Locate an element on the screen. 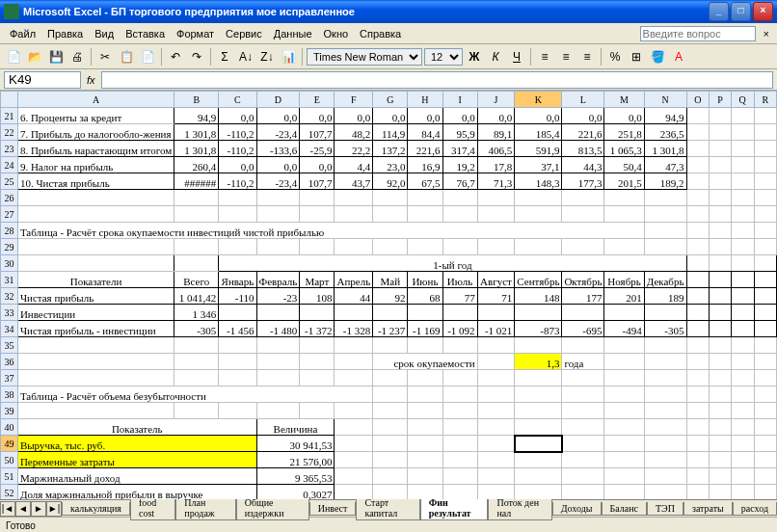 The height and width of the screenshot is (532, 777). sheet-tab: ТЭП is located at coordinates (665, 509).